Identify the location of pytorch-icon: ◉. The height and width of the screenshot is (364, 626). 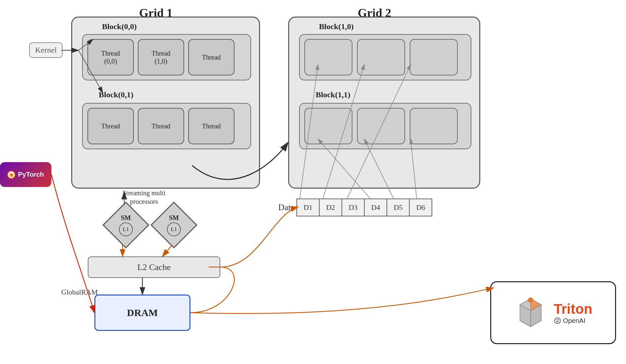
(11, 175).